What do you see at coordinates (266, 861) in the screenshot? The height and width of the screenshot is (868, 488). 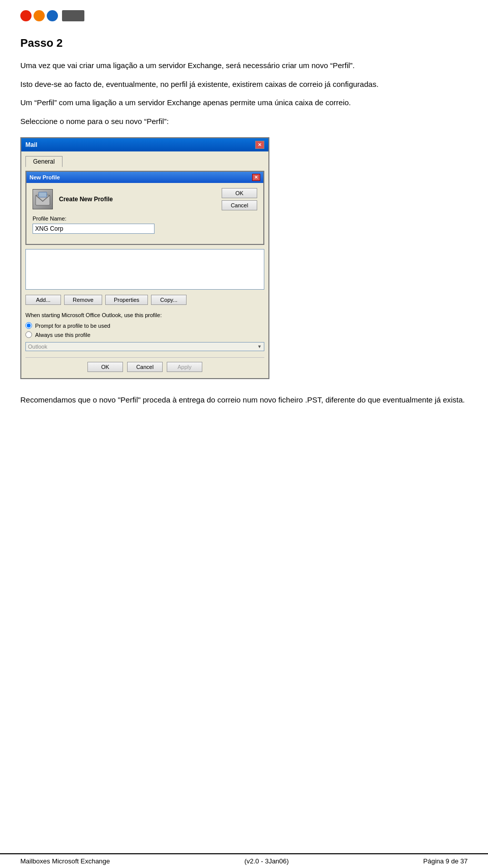 I see `footer-center: (v2.0 - 3Jan06)` at bounding box center [266, 861].